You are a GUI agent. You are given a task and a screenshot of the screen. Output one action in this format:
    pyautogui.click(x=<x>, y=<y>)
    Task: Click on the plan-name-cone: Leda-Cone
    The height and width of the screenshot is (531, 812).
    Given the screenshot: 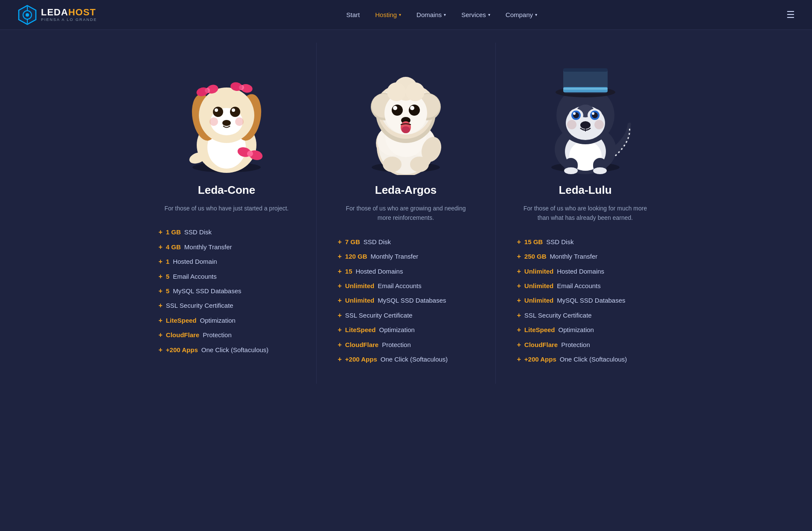 What is the action you would take?
    pyautogui.click(x=227, y=190)
    